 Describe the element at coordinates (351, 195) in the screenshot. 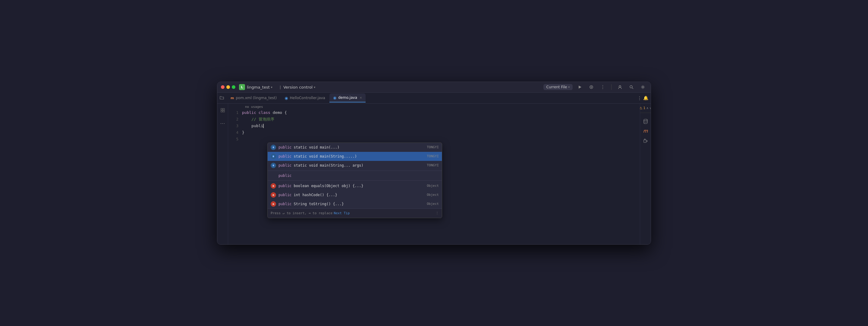

I see `ac-text-hashcode: public int hashCode() {...}` at that location.